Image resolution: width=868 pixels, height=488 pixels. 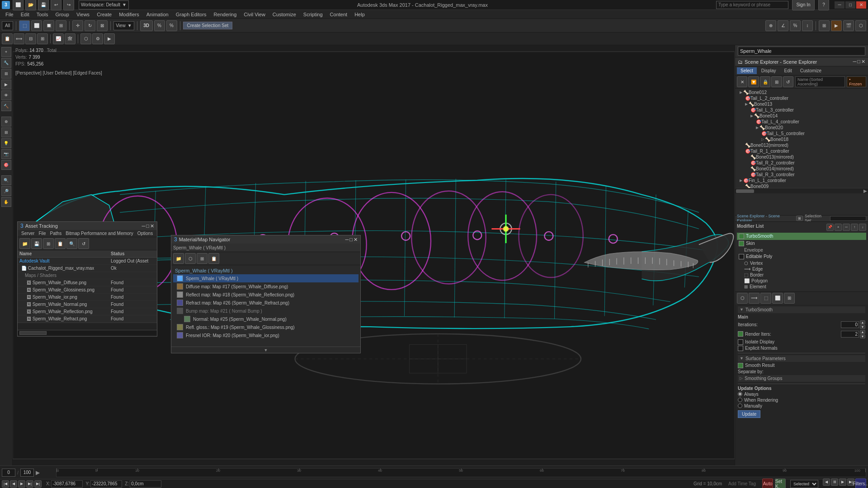 I want to click on total-frames-input, so click(x=27, y=473).